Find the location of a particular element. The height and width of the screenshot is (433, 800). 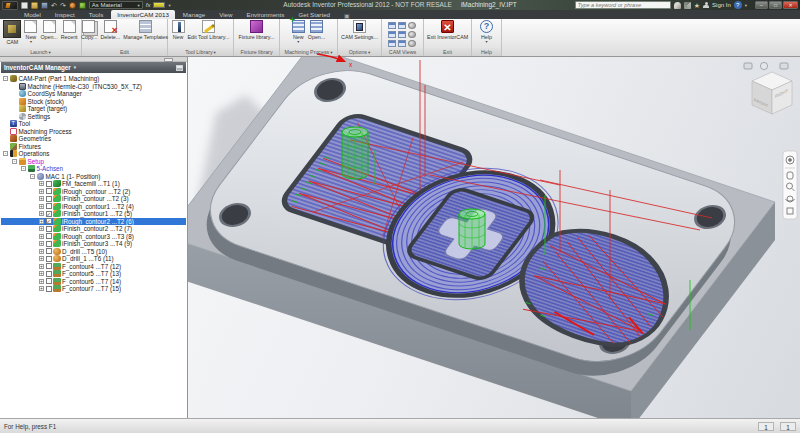

exit-inventorcam-button: Exit InventorCAM is located at coordinates (448, 30).